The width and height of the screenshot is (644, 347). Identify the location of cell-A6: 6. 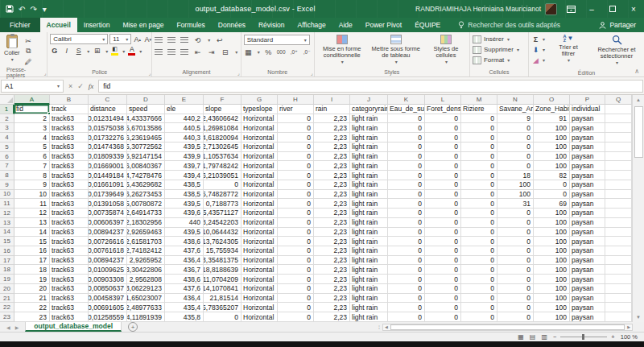
(32, 157).